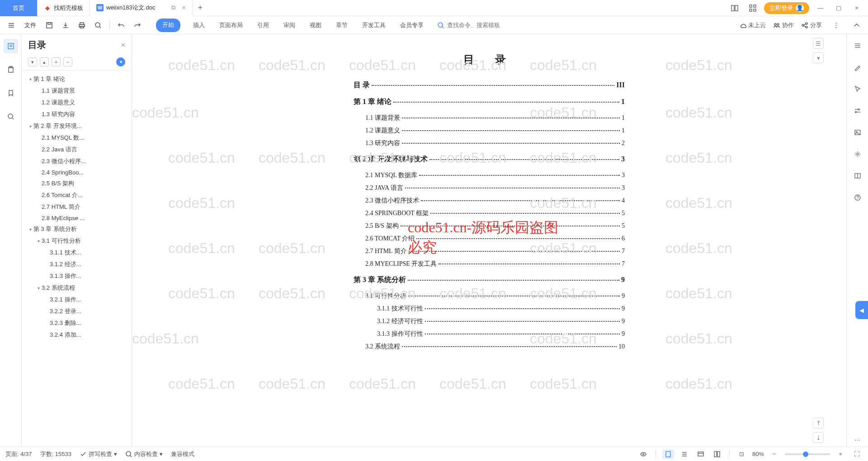 The height and width of the screenshot is (461, 868). I want to click on web-view-icon, so click(701, 454).